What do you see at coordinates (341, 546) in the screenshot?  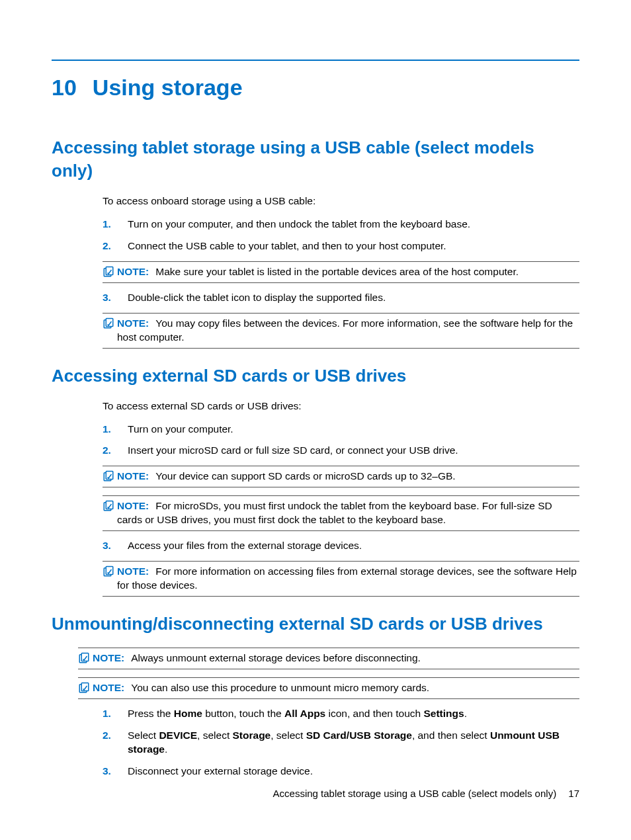 I see `step-list: 3. Access your files from the external s…` at bounding box center [341, 546].